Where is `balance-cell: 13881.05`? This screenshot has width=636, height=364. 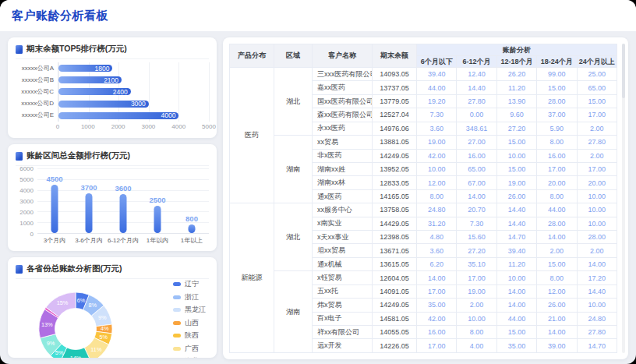
balance-cell: 13881.05 is located at coordinates (394, 142).